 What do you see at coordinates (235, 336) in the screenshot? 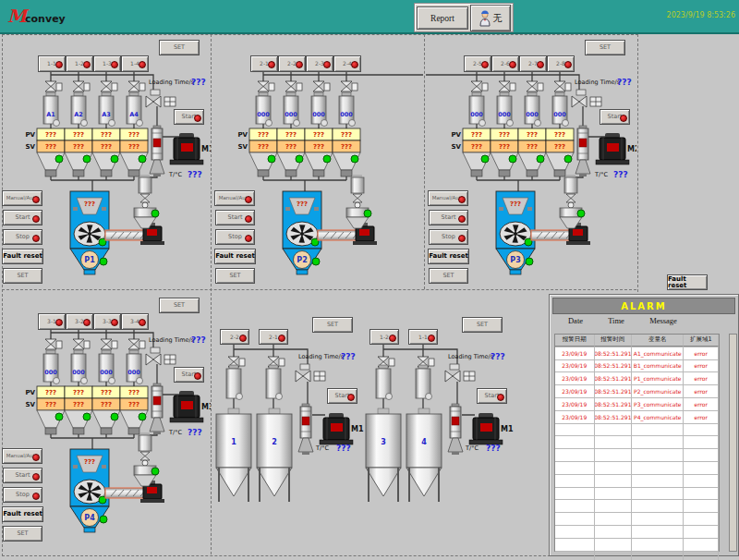
I see `silo-button-2-2: 2-2` at bounding box center [235, 336].